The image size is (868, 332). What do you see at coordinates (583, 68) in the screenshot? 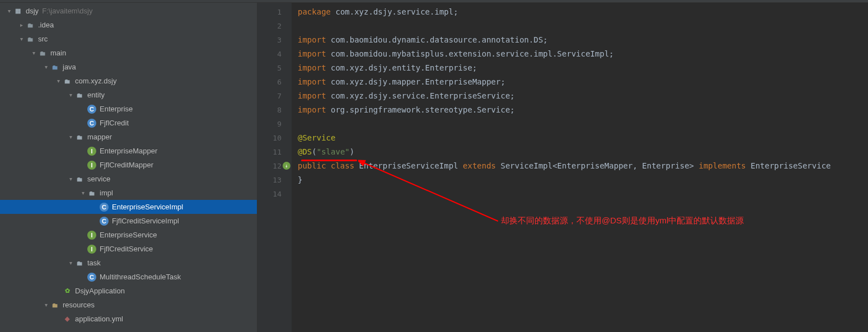
I see `code-line: import com.xyz.dsjy.entity.Enterprise;` at bounding box center [583, 68].